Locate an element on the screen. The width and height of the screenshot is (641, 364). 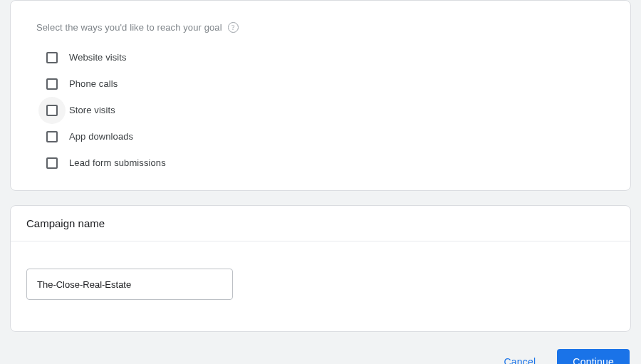
checkbox-store-visits: Store visits is located at coordinates (325, 110).